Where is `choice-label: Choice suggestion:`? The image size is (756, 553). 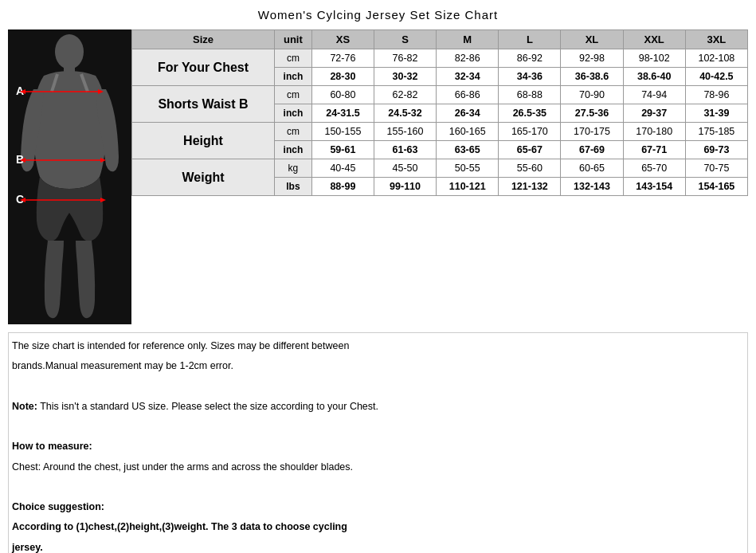
choice-label: Choice suggestion: is located at coordinates (378, 507).